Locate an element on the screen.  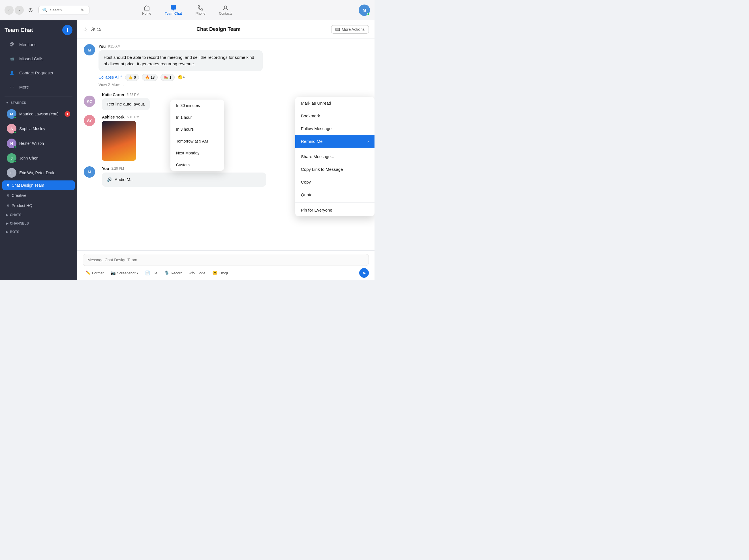
starred-section-label: ▼ STARRED is located at coordinates (39, 103).